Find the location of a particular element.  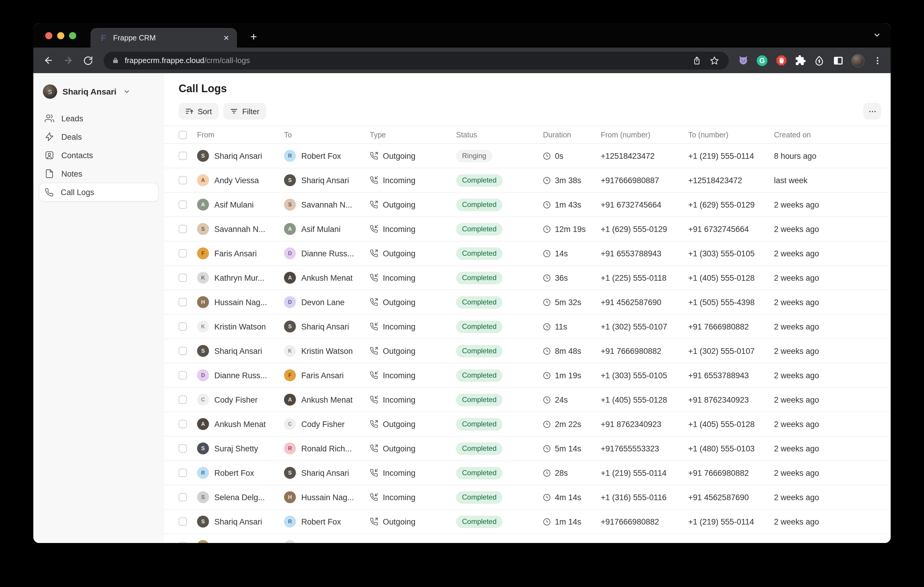

sidebar-item-notes: Notes is located at coordinates (99, 174).